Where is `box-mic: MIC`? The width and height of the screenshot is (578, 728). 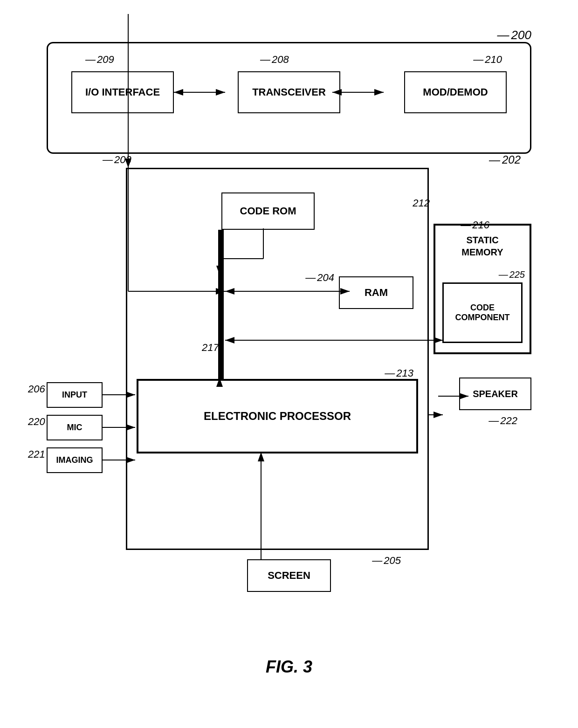 box-mic: MIC is located at coordinates (75, 428).